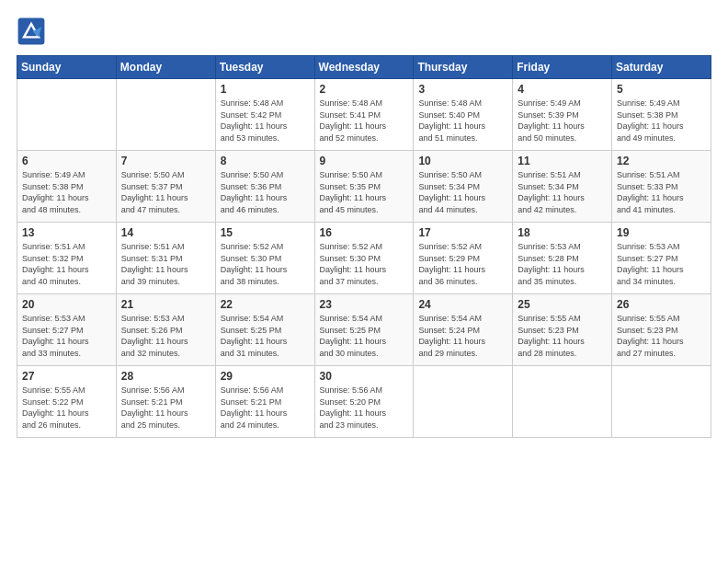 This screenshot has height=563, width=728. What do you see at coordinates (364, 187) in the screenshot?
I see `calendar-cell: 9Sunrise: 5:50 AM Sunset: 5:35 PM Daylig…` at bounding box center [364, 187].